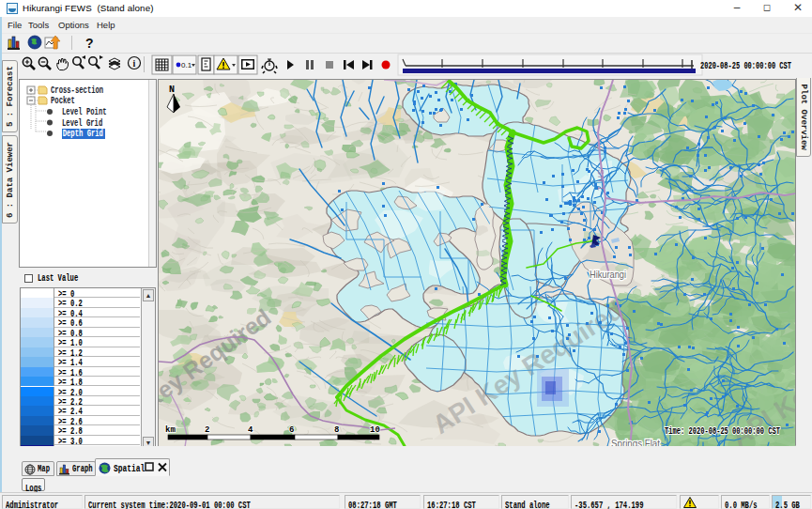 Image resolution: width=812 pixels, height=509 pixels. Describe the element at coordinates (172, 90) in the screenshot. I see `svg-text: N` at that location.